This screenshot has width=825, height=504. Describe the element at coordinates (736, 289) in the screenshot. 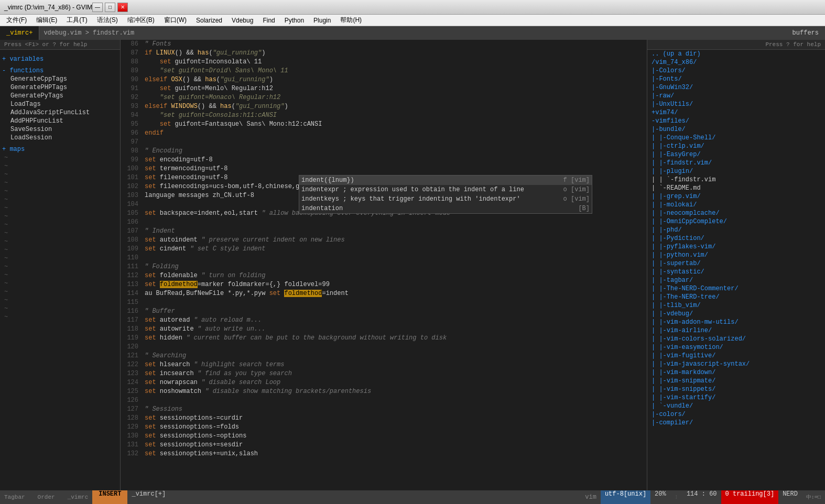

I see `rs-item-28: | |-The-NERD-Commenter/` at that location.